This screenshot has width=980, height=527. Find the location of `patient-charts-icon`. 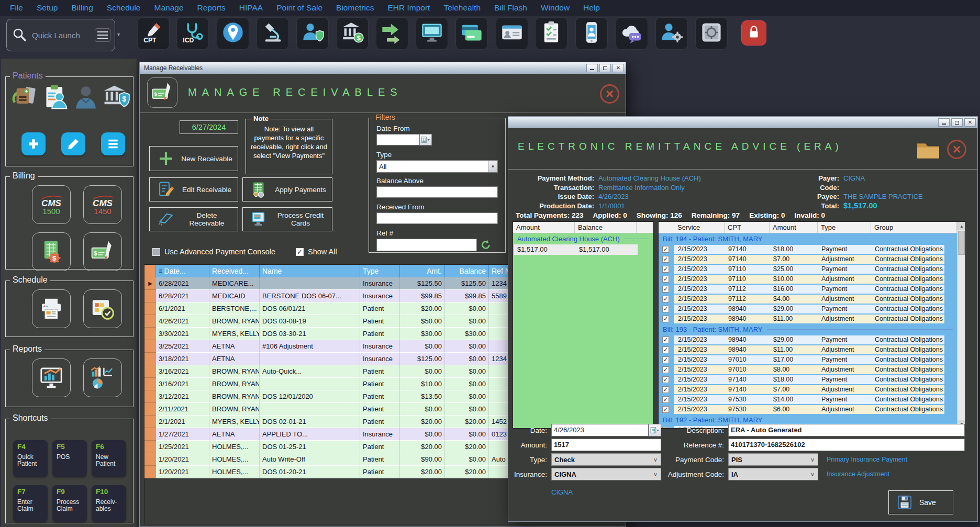

patient-charts-icon is located at coordinates (25, 97).